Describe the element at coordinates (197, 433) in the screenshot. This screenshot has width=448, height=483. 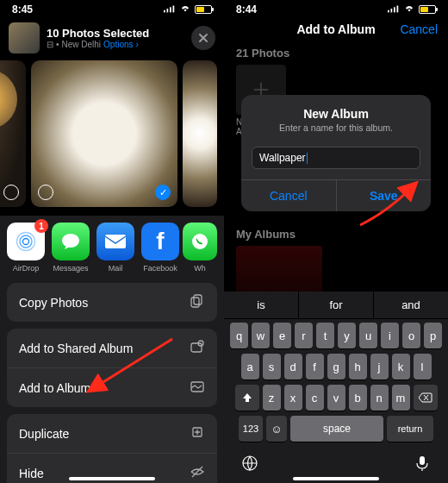
I see `duplicate-icon` at that location.